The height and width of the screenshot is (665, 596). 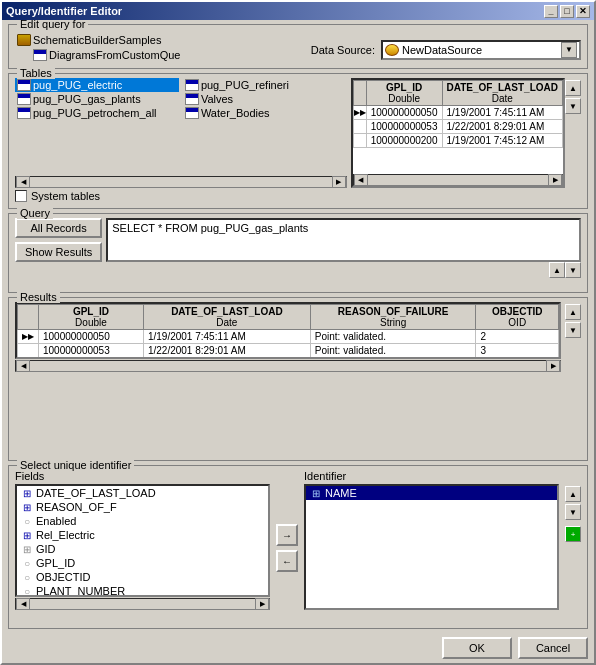 What do you see at coordinates (288, 331) in the screenshot?
I see `results-data-grid: GPL_IDDouble DATE_OF_LAST_LOADDate REASO…` at bounding box center [288, 331].